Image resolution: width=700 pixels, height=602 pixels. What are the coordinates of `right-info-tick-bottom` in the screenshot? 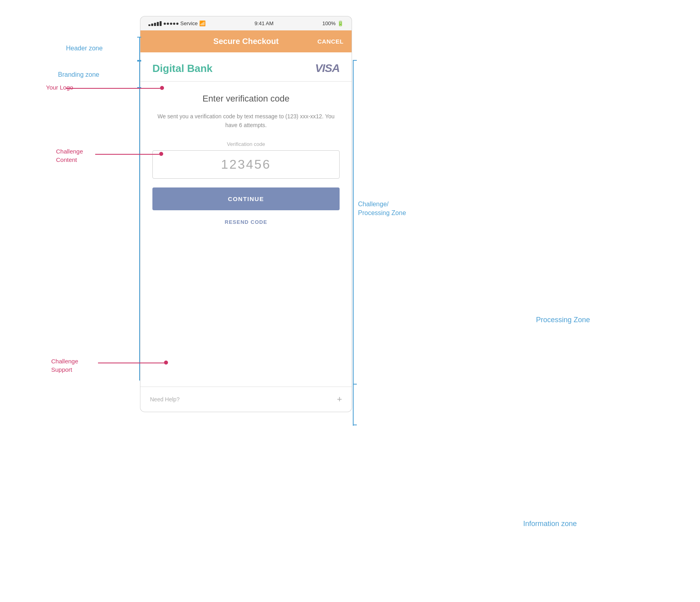 It's located at (355, 425).